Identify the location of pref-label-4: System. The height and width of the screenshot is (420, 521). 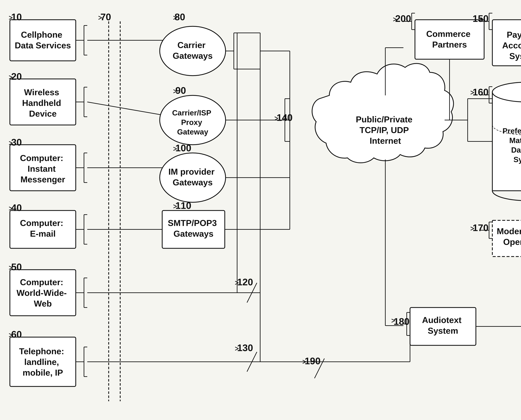
(517, 160).